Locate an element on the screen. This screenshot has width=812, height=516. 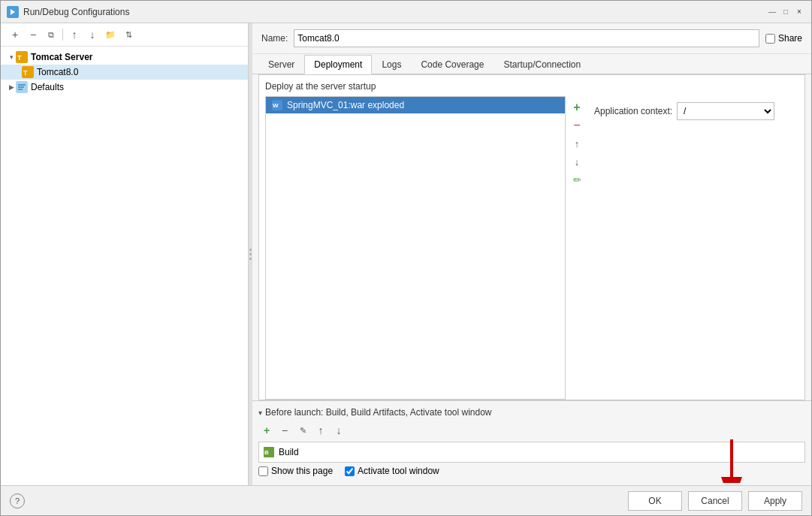
activate-tool-label: Activate tool window is located at coordinates (398, 471).